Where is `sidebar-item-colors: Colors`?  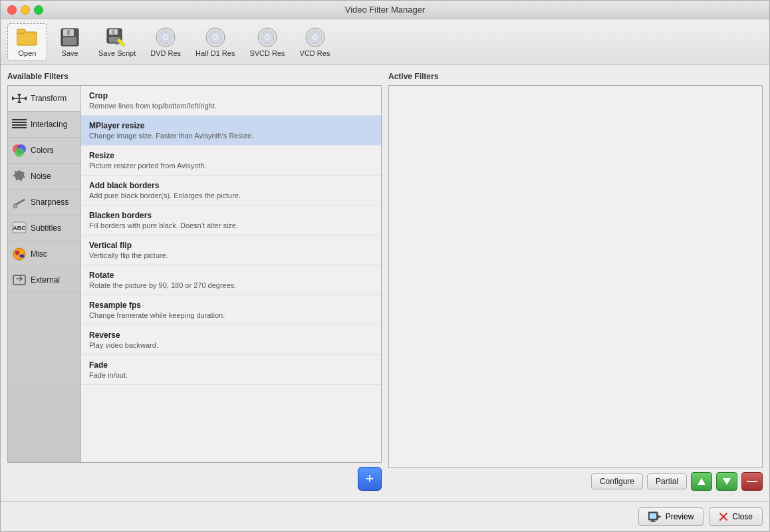
sidebar-item-colors: Colors is located at coordinates (44, 150).